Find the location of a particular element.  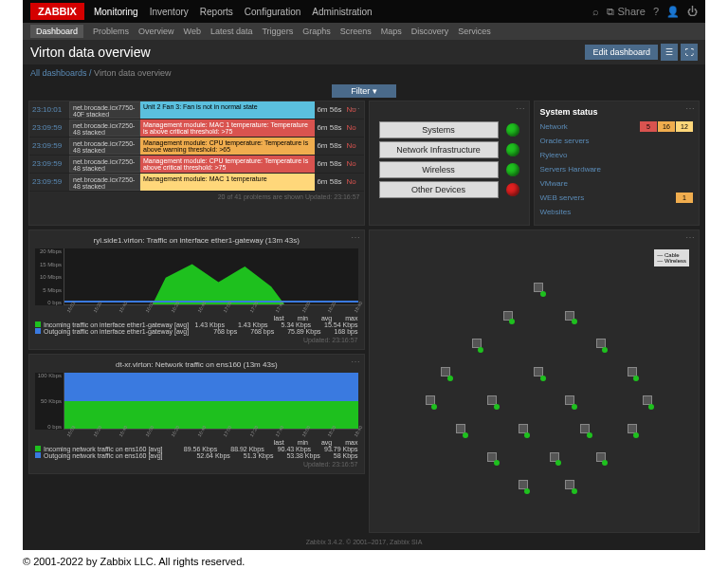

problems-rows: 23:10:01net.brocade.icx7750-40F stackedU… is located at coordinates (197, 146).